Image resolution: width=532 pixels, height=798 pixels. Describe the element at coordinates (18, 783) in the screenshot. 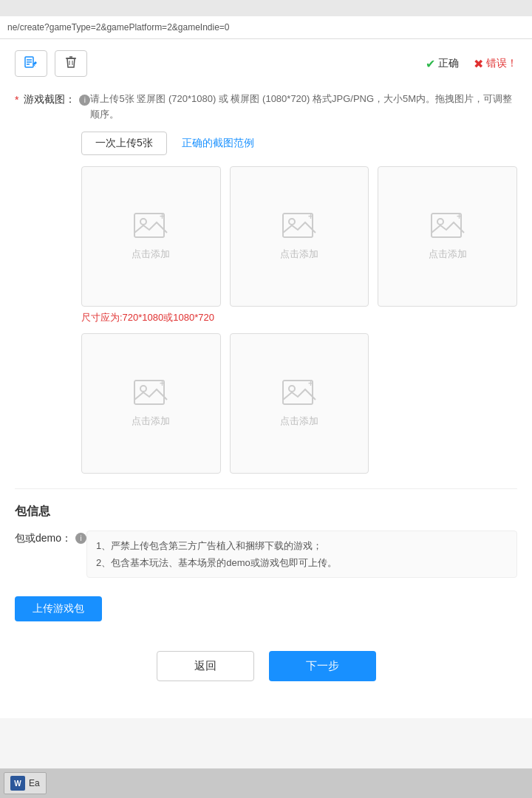

I see `word-icon: W` at that location.